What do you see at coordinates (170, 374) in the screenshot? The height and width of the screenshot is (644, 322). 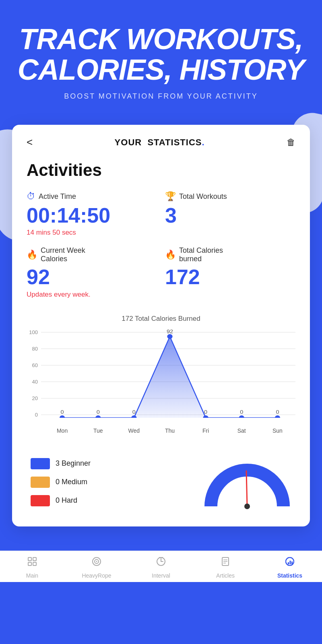 I see `chart-svg: 0 0 0 92 0 0 0` at bounding box center [170, 374].